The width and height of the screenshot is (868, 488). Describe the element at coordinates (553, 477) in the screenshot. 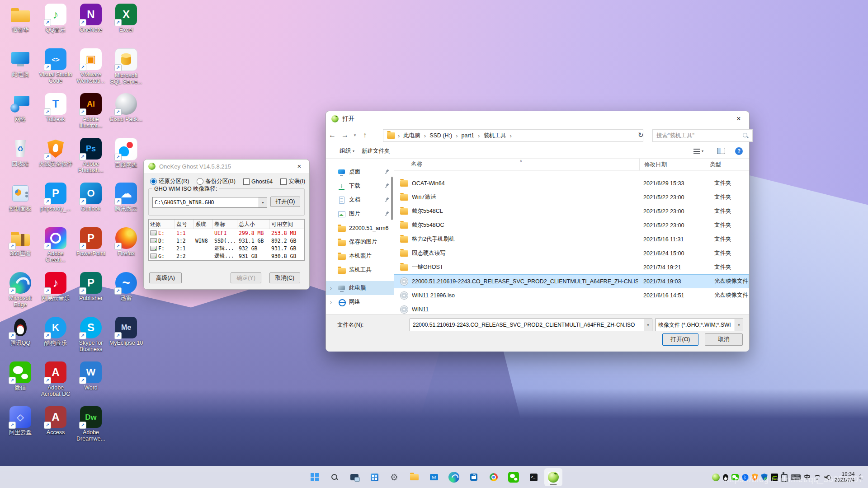

I see `taskbar-onekey-ghost-button` at that location.